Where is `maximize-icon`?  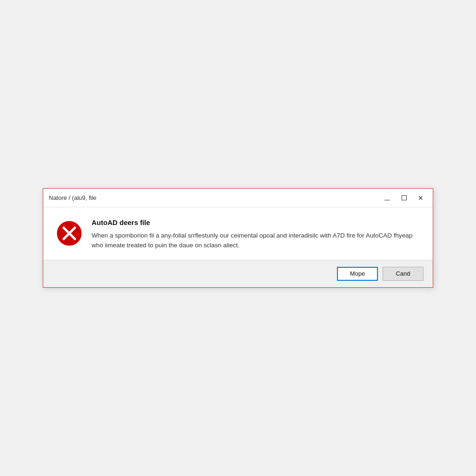
maximize-icon is located at coordinates (404, 198).